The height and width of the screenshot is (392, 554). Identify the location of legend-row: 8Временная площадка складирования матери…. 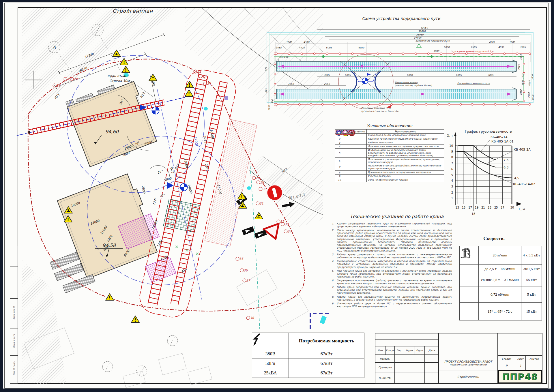
(390, 172).